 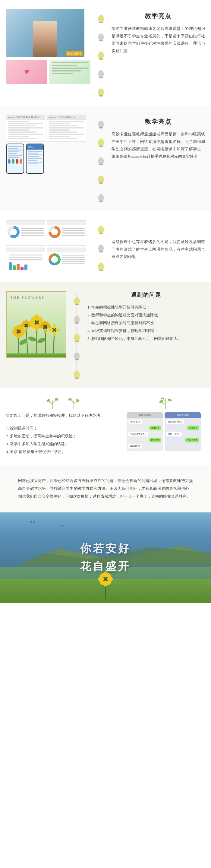 I want to click on teacher-figure, so click(x=45, y=39).